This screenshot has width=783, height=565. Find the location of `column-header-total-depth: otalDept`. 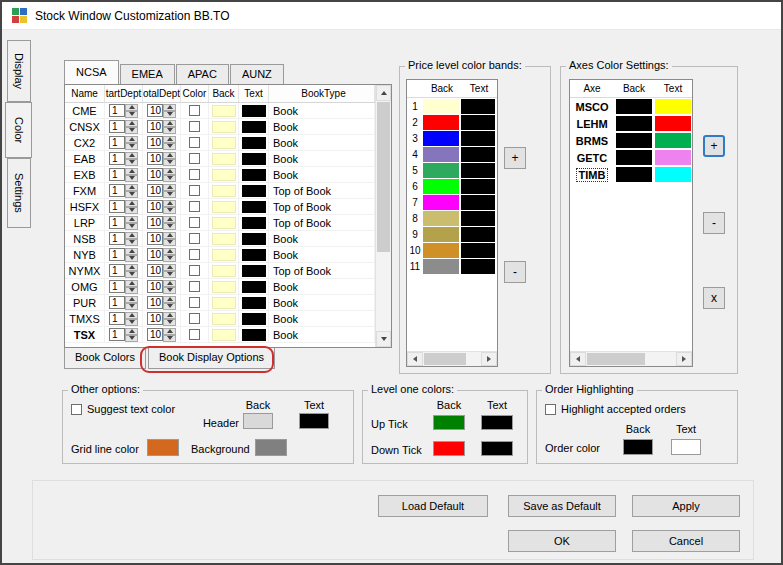

column-header-total-depth: otalDept is located at coordinates (162, 94).